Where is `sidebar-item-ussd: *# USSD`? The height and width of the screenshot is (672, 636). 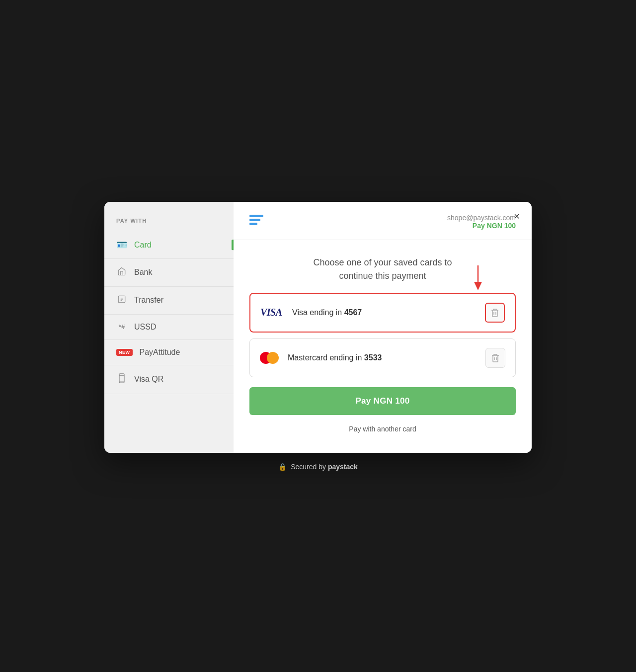 sidebar-item-ussd: *# USSD is located at coordinates (169, 327).